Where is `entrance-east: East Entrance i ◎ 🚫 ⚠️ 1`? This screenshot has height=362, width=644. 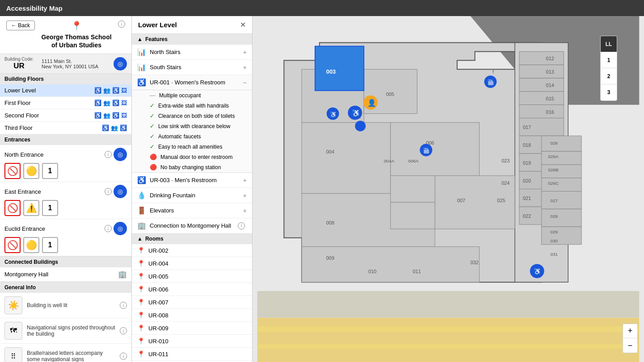 entrance-east: East Entrance i ◎ 🚫 ⚠️ 1 is located at coordinates (66, 201).